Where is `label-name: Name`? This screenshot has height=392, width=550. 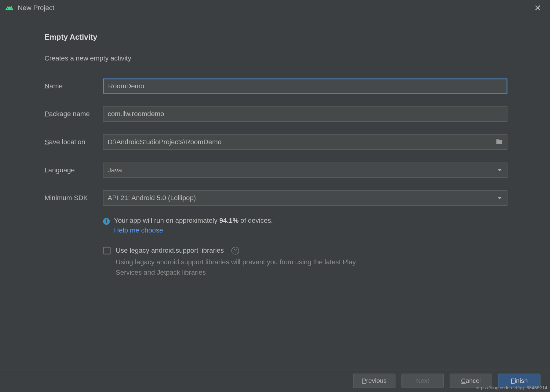 label-name: Name is located at coordinates (74, 86).